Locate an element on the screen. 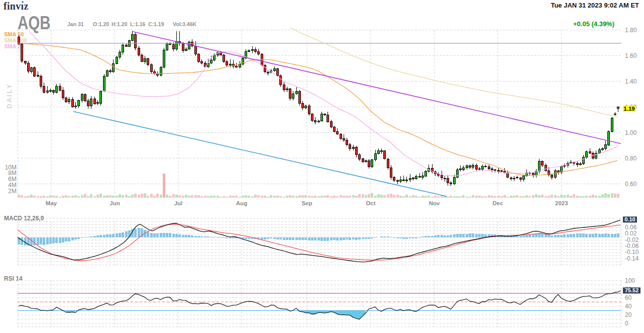 This screenshot has height=333, width=644. svg-text: 1.80 is located at coordinates (631, 30).